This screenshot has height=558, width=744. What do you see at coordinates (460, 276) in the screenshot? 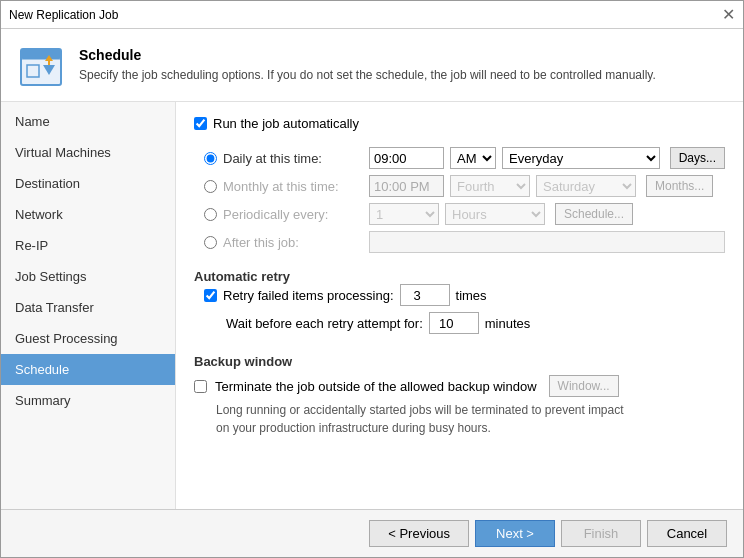
I see `auto-retry-title: Automatic retry` at bounding box center [460, 276].